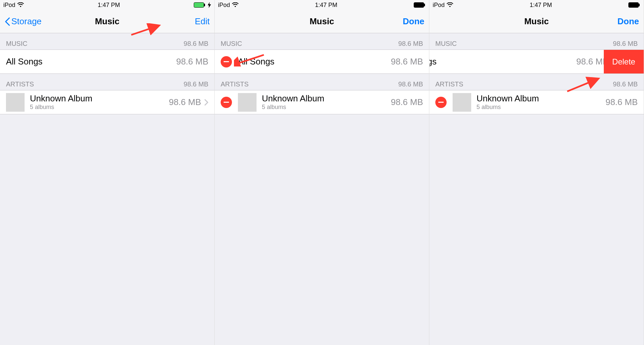 The image size is (644, 345). I want to click on nav-back-label: Storage, so click(27, 21).